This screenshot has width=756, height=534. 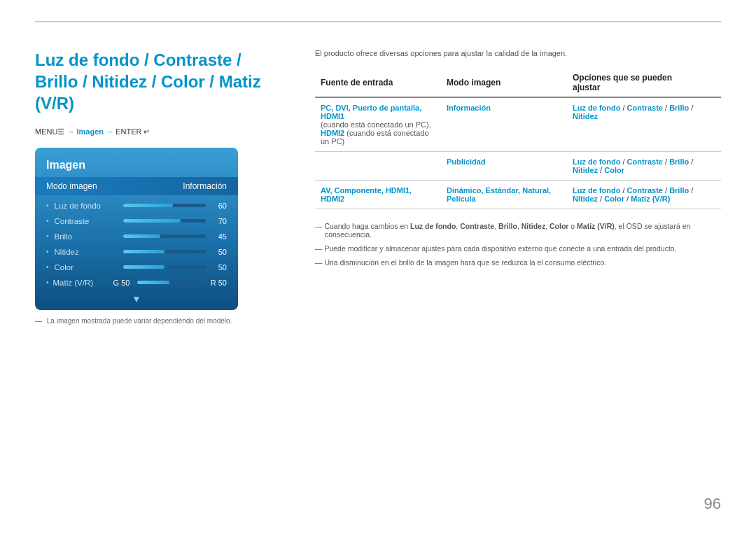 I want to click on note-3: Una disminución en el brillo de la image…, so click(x=518, y=262).